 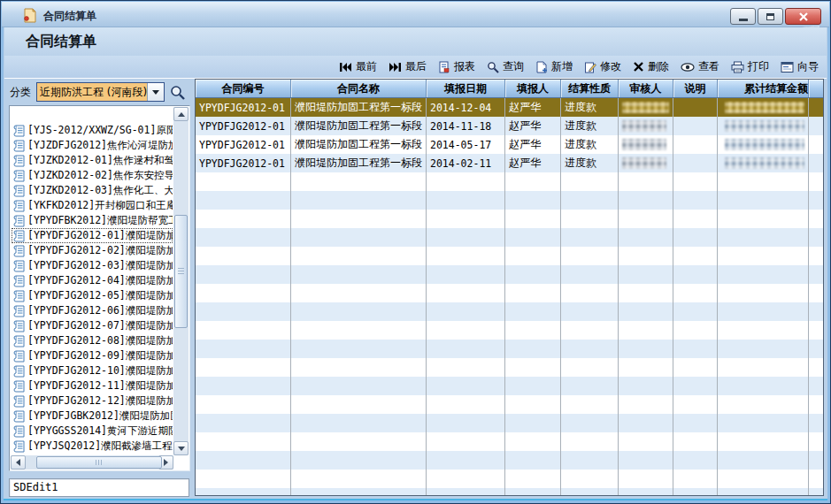 What do you see at coordinates (696, 88) in the screenshot?
I see `column-header: 说明` at bounding box center [696, 88].